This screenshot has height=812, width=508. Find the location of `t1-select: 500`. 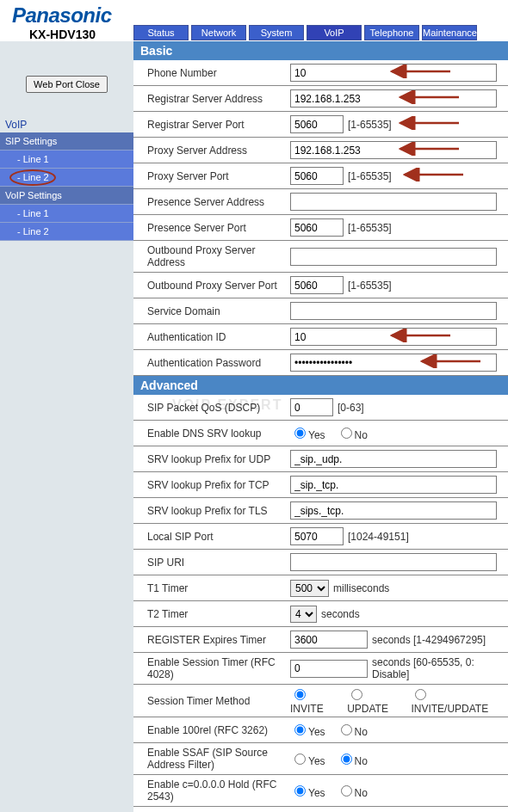

t1-select: 500 is located at coordinates (310, 588).